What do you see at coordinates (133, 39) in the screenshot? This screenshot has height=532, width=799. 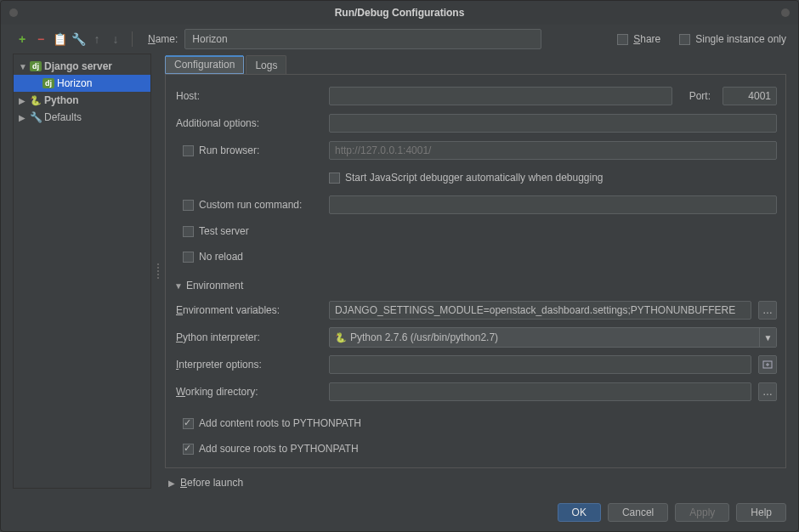 I see `separator` at bounding box center [133, 39].